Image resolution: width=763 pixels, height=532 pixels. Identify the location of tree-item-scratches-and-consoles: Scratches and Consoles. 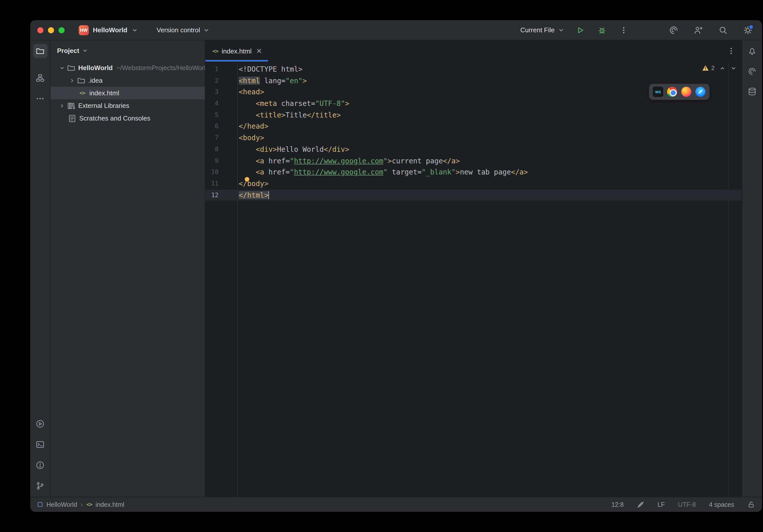
(128, 118).